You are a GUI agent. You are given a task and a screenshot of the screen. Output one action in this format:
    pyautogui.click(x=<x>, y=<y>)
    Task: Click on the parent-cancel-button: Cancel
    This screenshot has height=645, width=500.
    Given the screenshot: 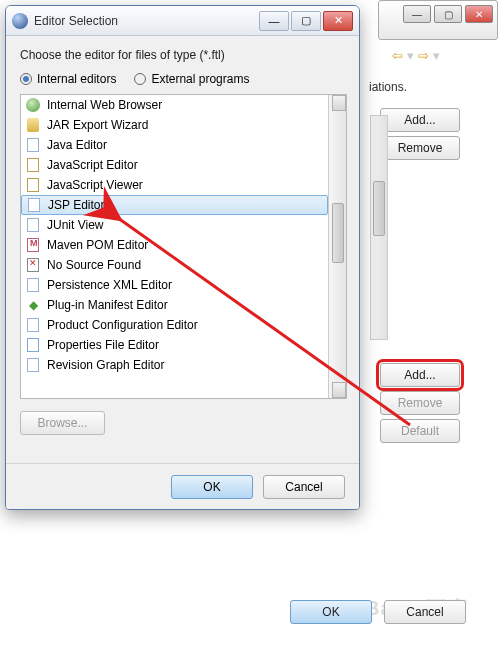 What is the action you would take?
    pyautogui.click(x=425, y=612)
    